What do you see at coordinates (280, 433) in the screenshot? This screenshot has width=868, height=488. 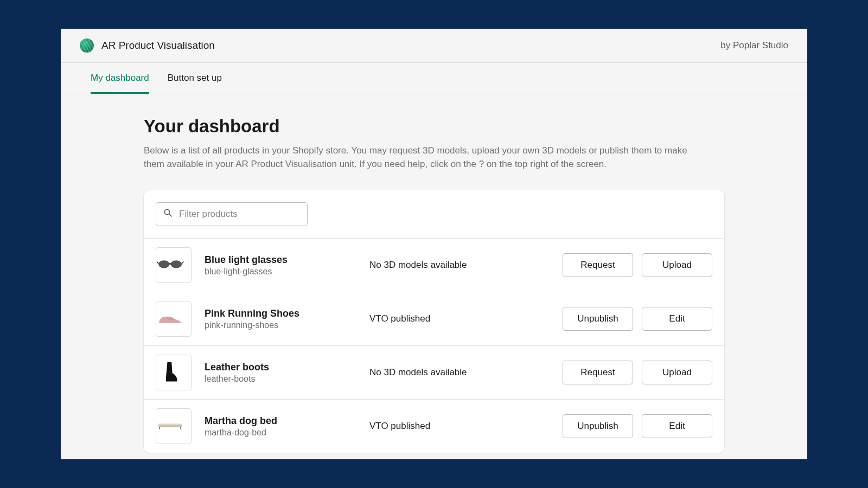 I see `product-slug: martha-dog-bed` at bounding box center [280, 433].